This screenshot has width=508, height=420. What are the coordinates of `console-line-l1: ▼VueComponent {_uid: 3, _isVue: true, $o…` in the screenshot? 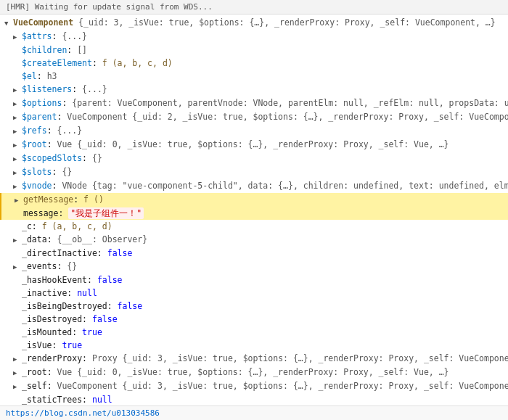 It's located at (254, 23).